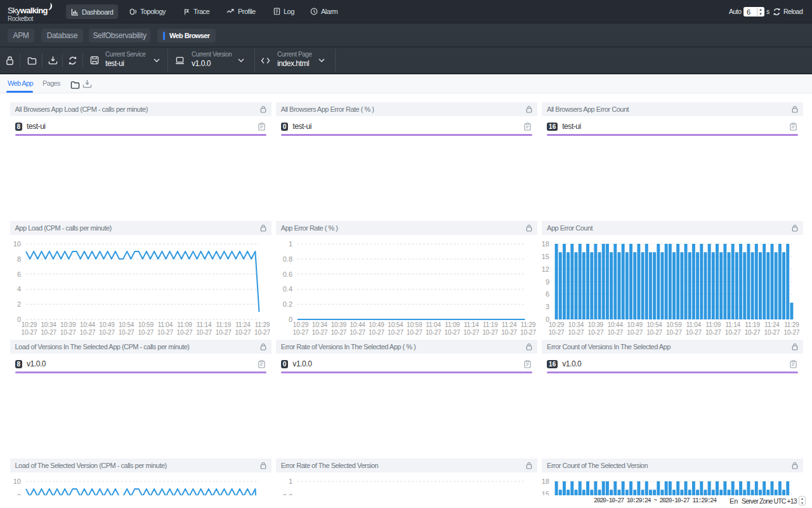  Describe the element at coordinates (288, 289) in the screenshot. I see `svg-text: 0.4` at that location.